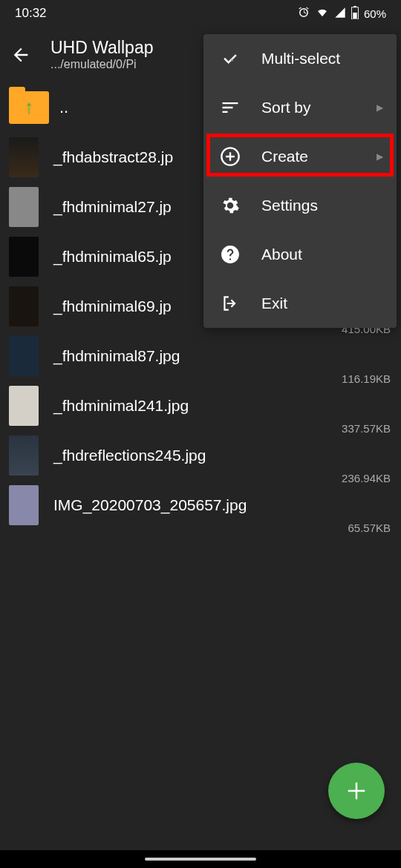  I want to click on file-name: _fhdminimal69.jp, so click(113, 306).